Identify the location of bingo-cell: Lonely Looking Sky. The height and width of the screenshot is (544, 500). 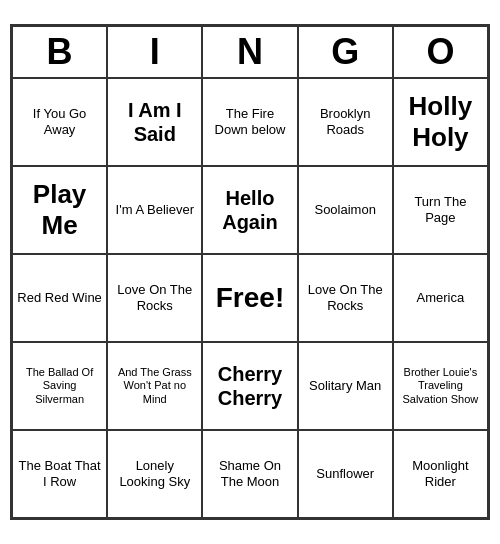
(154, 474).